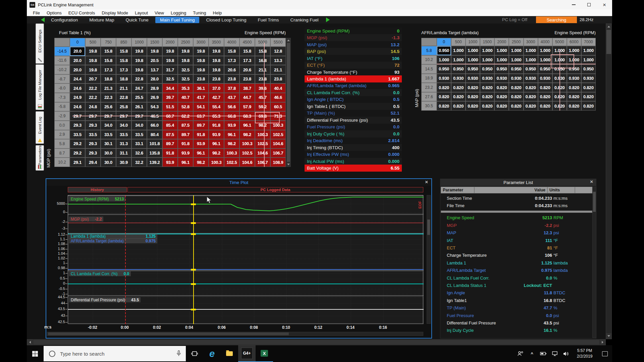 This screenshot has width=644, height=362. I want to click on table-cell: 24.4, so click(77, 79).